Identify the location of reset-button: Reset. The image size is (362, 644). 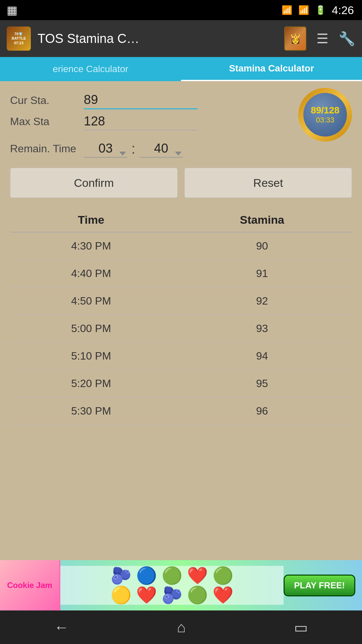
(268, 183).